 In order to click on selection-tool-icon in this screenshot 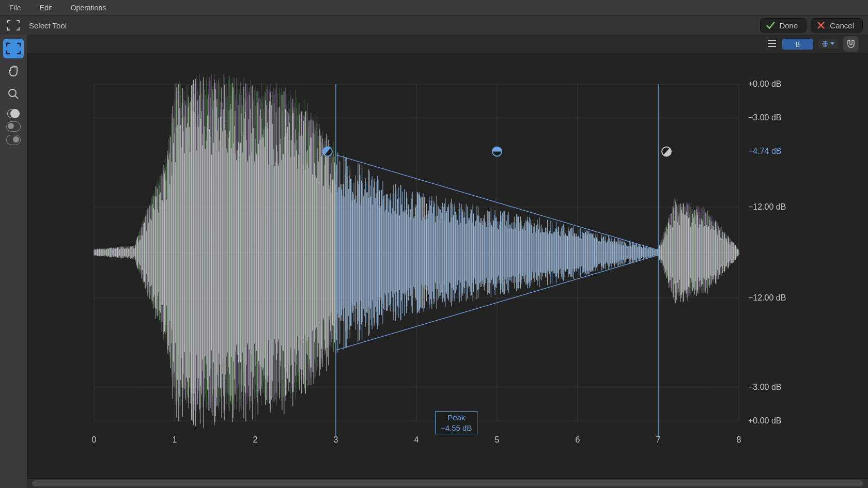, I will do `click(13, 25)`.